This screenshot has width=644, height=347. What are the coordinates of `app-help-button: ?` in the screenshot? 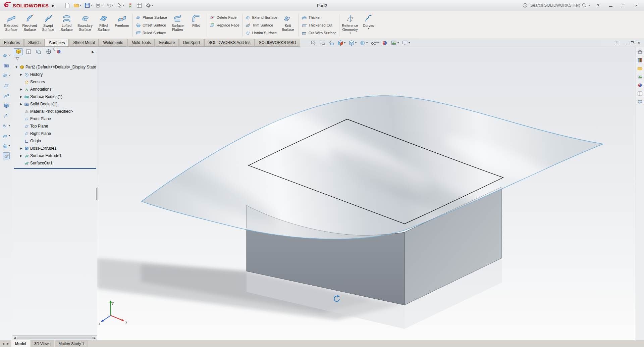 It's located at (598, 5).